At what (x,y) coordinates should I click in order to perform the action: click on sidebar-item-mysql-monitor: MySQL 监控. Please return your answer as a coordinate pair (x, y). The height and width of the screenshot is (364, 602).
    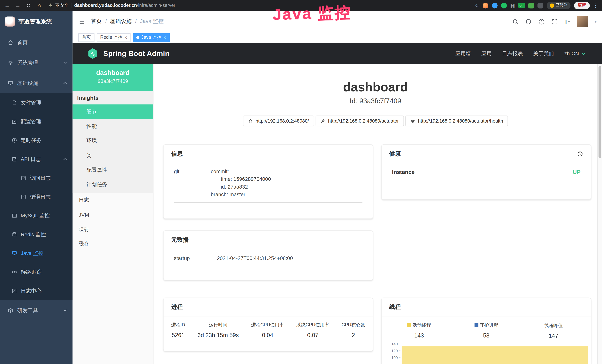
    Looking at the image, I should click on (36, 215).